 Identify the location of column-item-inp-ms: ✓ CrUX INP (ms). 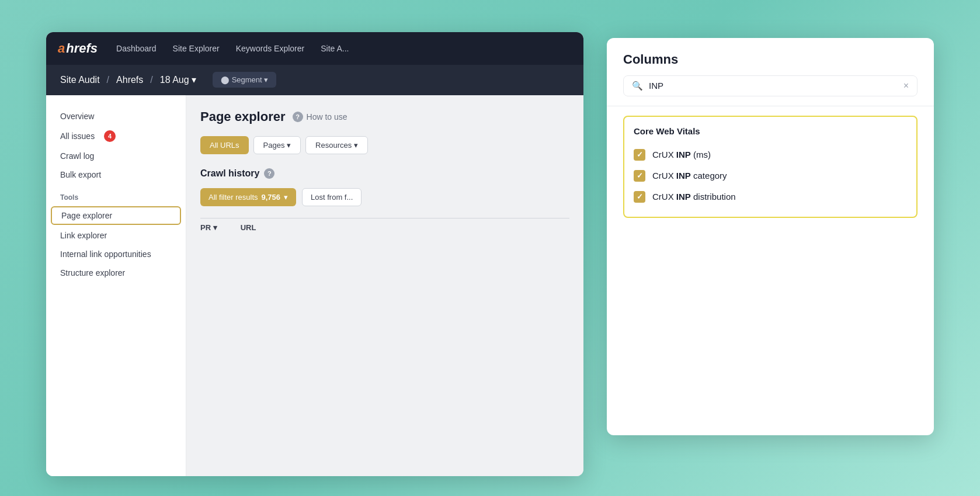
(770, 155).